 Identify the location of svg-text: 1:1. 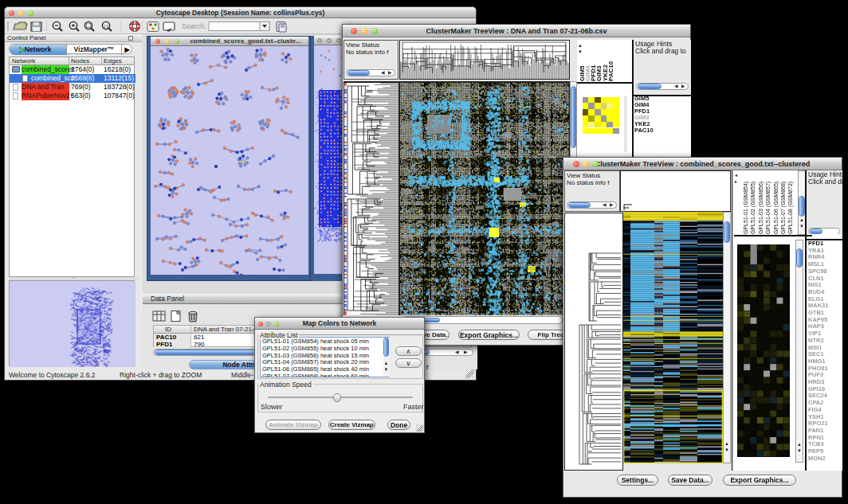
(107, 27).